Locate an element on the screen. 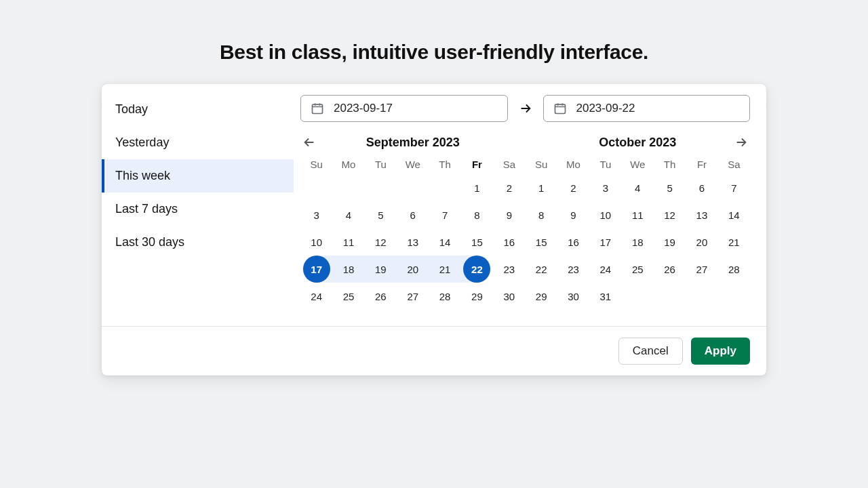 This screenshot has height=488, width=868. arrow-right-icon is located at coordinates (526, 108).